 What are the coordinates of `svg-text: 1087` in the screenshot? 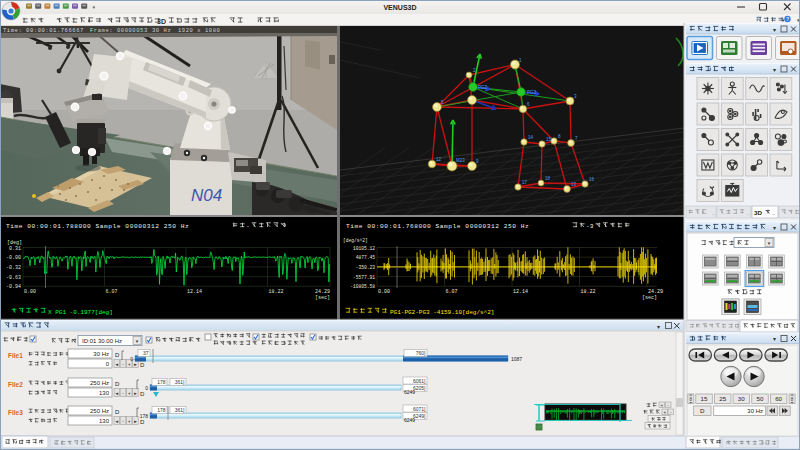 It's located at (516, 359).